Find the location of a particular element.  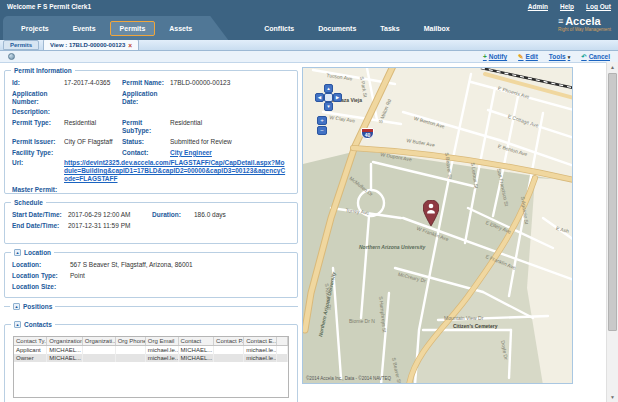

help-link: Help is located at coordinates (567, 6).